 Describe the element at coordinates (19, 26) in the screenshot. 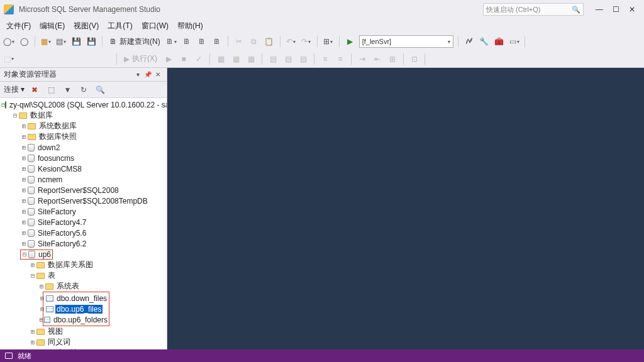

I see `menu-file: 文件(F)` at that location.